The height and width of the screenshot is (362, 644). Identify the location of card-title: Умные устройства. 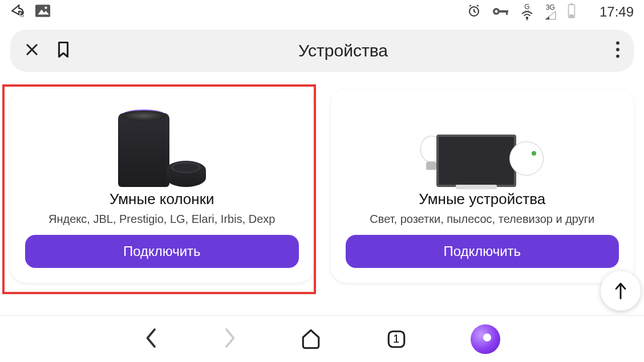
(482, 200).